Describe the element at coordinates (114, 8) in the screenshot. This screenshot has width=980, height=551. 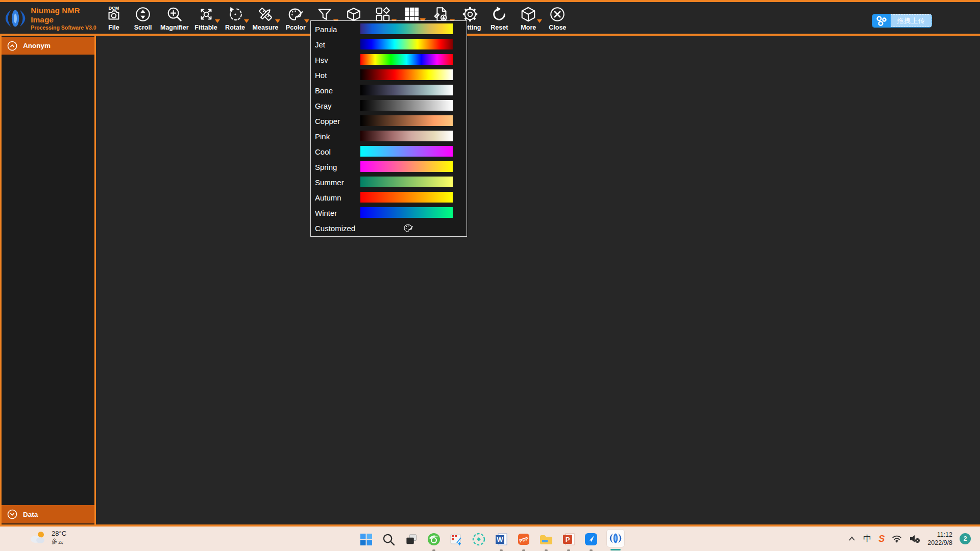
I see `svg-text: DCM` at that location.